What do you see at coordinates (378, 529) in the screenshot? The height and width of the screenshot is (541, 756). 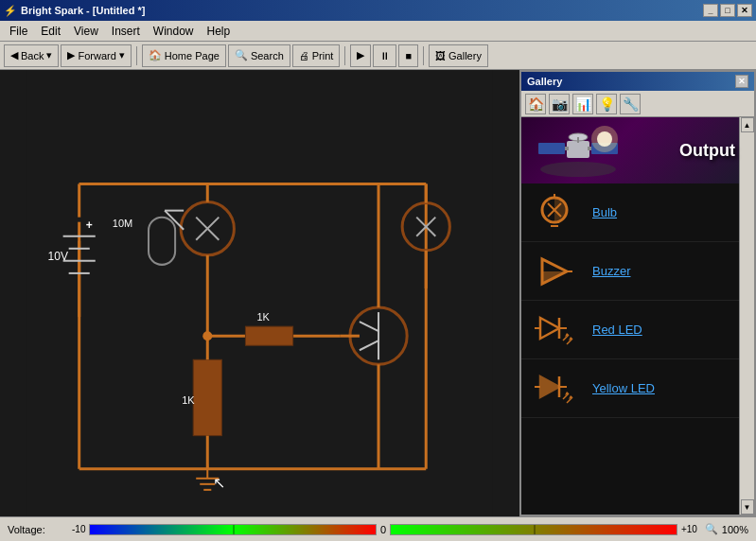 I see `status-bar: Voltage: -10 0 +10 🔍 100%` at bounding box center [378, 529].